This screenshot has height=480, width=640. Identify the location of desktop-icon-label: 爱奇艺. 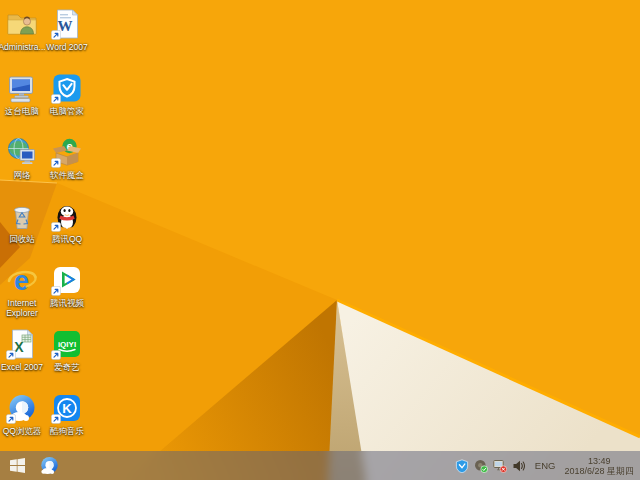
(67, 367).